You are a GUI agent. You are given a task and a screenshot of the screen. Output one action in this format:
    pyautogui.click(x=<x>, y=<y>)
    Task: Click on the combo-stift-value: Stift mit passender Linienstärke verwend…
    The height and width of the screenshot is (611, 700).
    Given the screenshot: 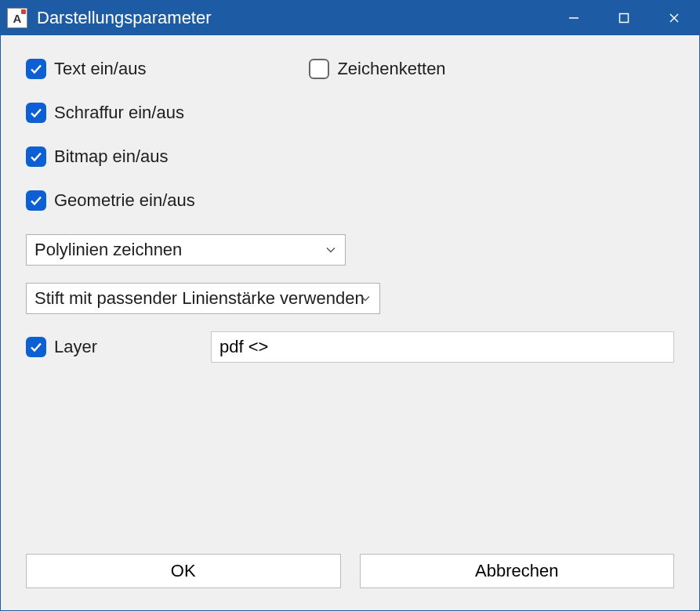 What is the action you would take?
    pyautogui.click(x=199, y=298)
    